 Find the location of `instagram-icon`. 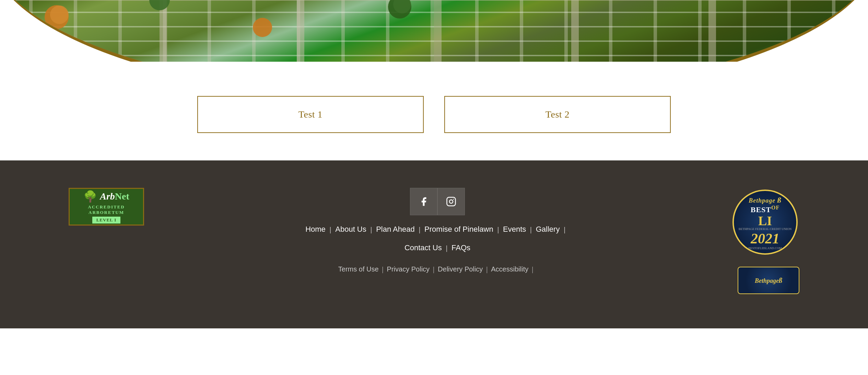

instagram-icon is located at coordinates (451, 202).